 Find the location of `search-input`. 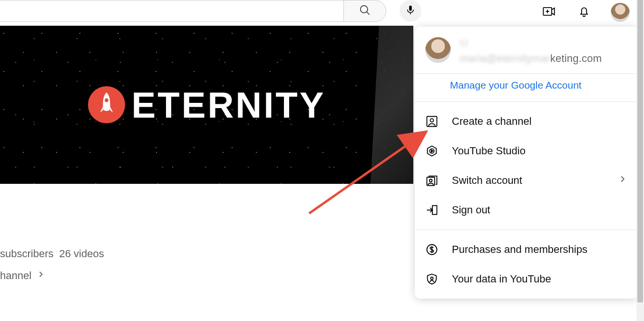

search-input is located at coordinates (172, 11).